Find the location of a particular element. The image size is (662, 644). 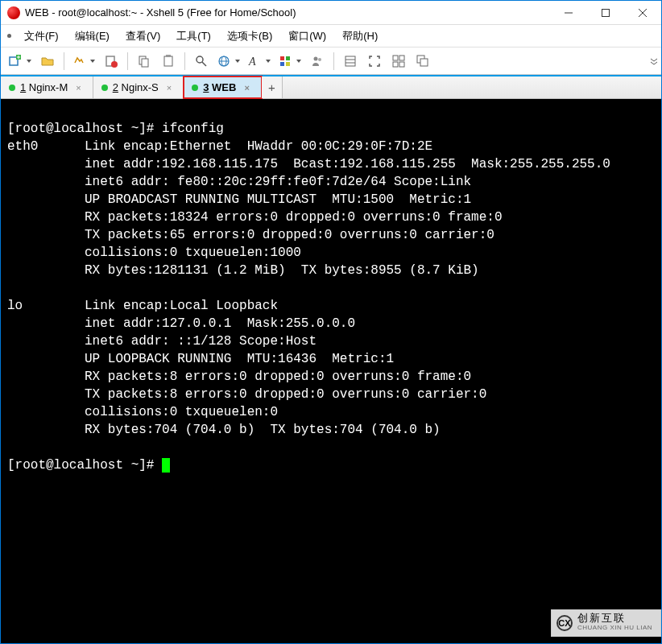

font-button: A is located at coordinates (259, 61).